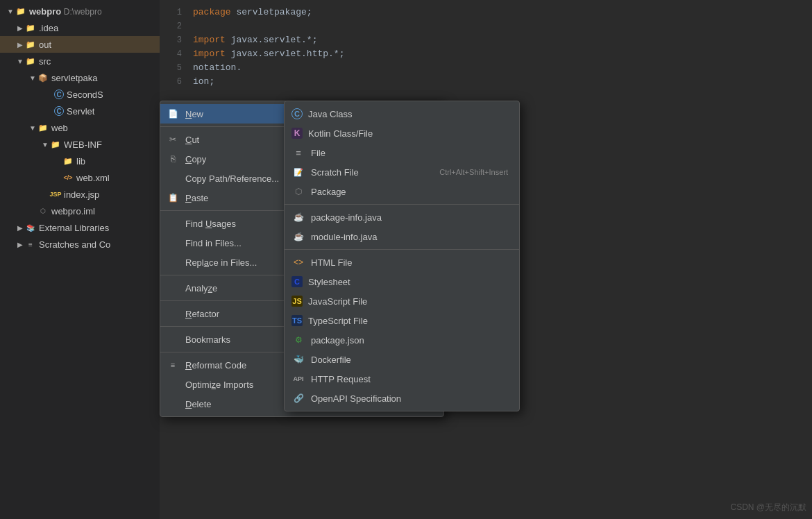 The height and width of the screenshot is (519, 812). What do you see at coordinates (49, 28) in the screenshot?
I see `tree-label-idea: .idea` at bounding box center [49, 28].